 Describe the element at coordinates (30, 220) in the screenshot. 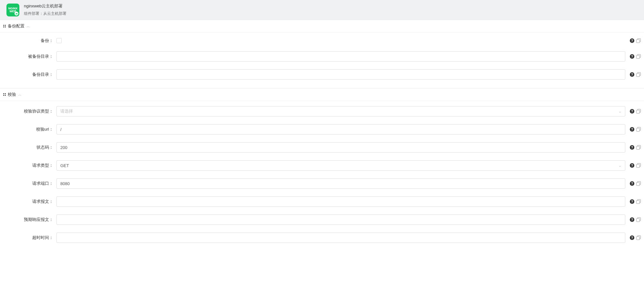

I see `label-expected-response: 预期响应报文：` at that location.